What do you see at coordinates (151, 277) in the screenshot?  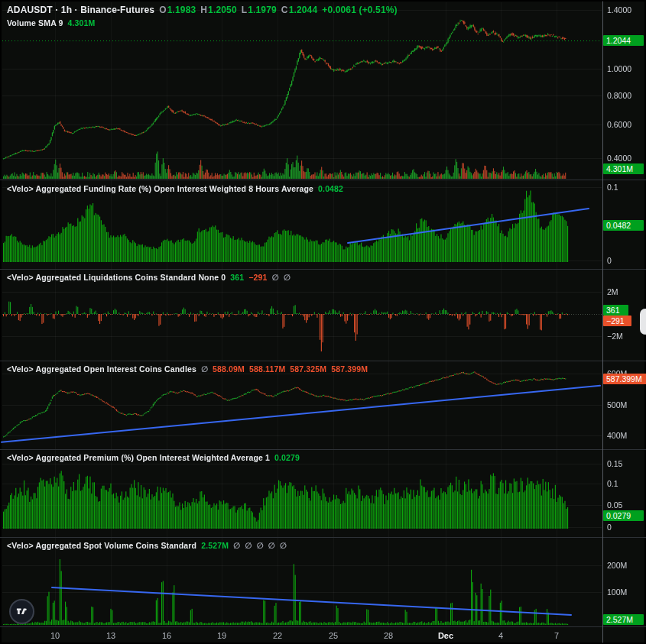 I see `liquidations-legend: <Velo> Aggregated Liquidations Coins Sta…` at bounding box center [151, 277].